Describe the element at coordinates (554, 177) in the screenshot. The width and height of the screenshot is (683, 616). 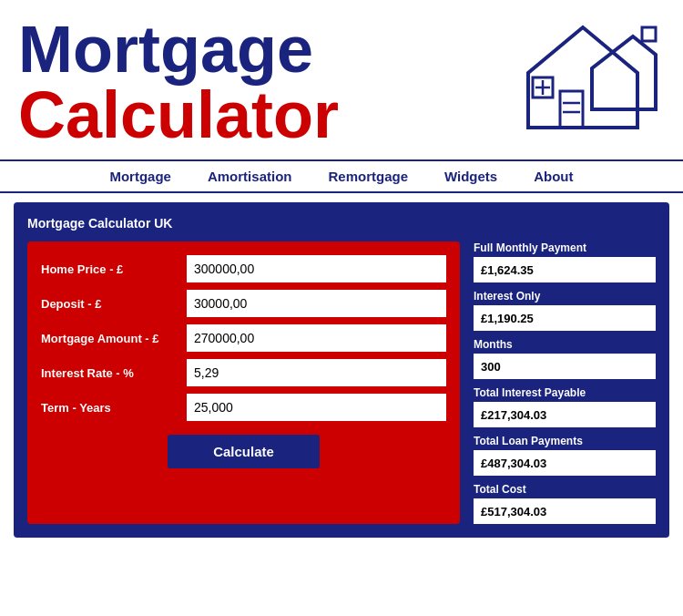
I see `nav-about: About` at that location.